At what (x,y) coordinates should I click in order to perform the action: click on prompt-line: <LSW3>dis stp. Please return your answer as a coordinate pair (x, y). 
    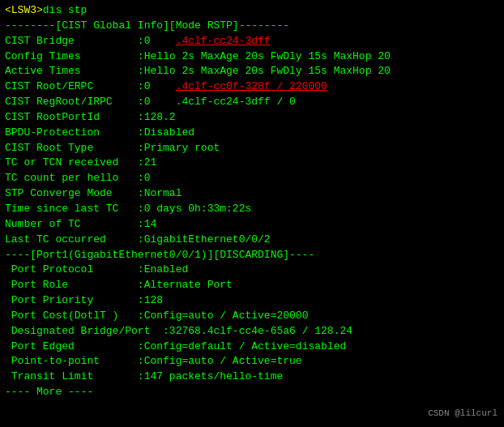
    Looking at the image, I should click on (252, 11).